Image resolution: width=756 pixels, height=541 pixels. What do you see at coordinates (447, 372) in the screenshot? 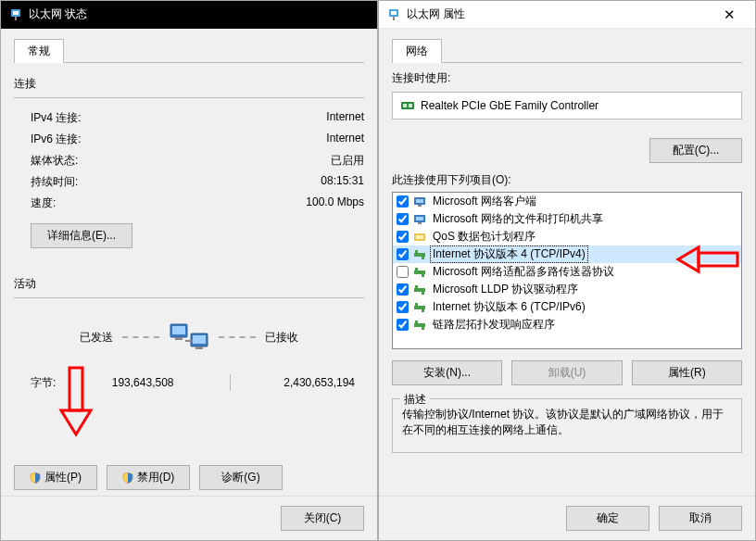
I see `install-button: 安装(N)...` at bounding box center [447, 372].